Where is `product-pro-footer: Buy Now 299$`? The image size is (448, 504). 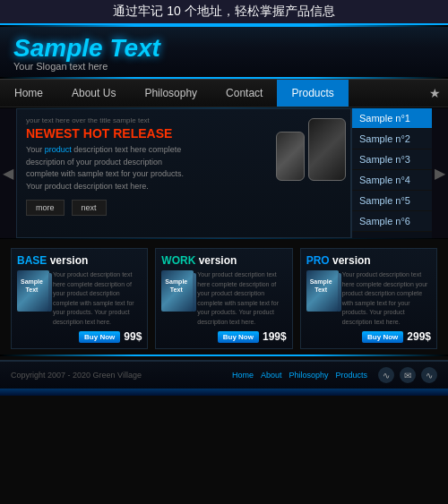 product-pro-footer: Buy Now 299$ is located at coordinates (369, 337).